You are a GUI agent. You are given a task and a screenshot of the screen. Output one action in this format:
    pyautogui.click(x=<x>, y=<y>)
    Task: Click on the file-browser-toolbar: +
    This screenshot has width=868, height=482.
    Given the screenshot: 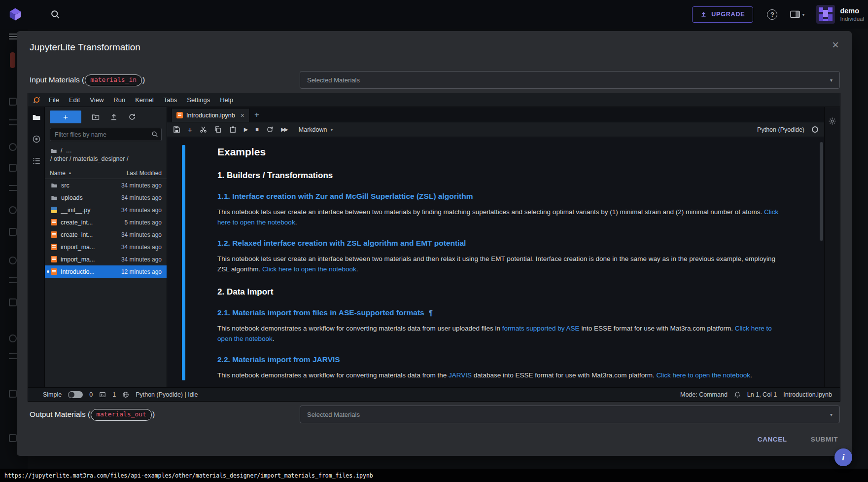 What is the action you would take?
    pyautogui.click(x=105, y=116)
    